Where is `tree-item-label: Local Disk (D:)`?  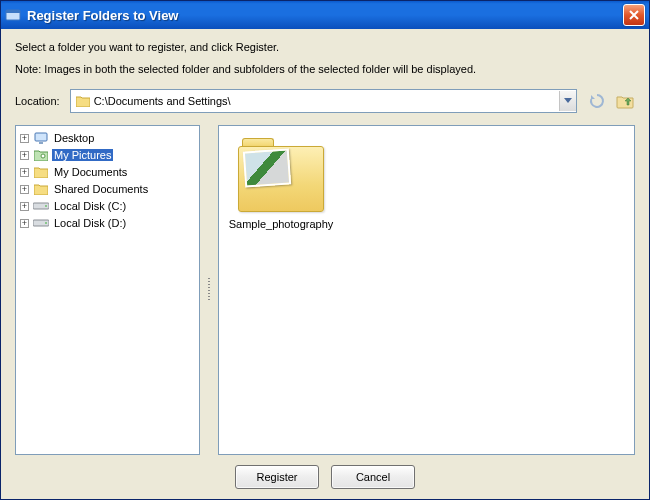
tree-item-label: Local Disk (D:) is located at coordinates (90, 223).